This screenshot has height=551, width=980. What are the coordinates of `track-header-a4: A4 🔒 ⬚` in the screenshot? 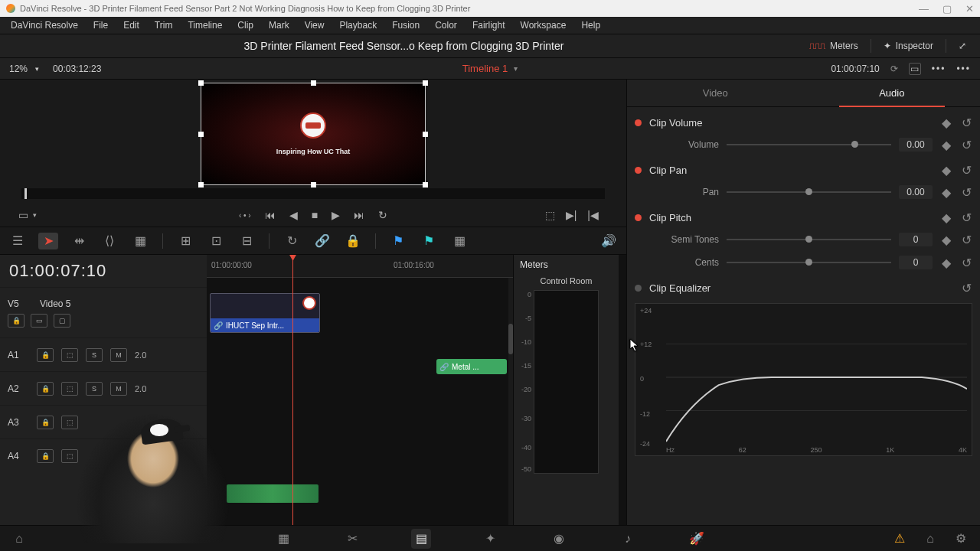 It's located at (103, 455).